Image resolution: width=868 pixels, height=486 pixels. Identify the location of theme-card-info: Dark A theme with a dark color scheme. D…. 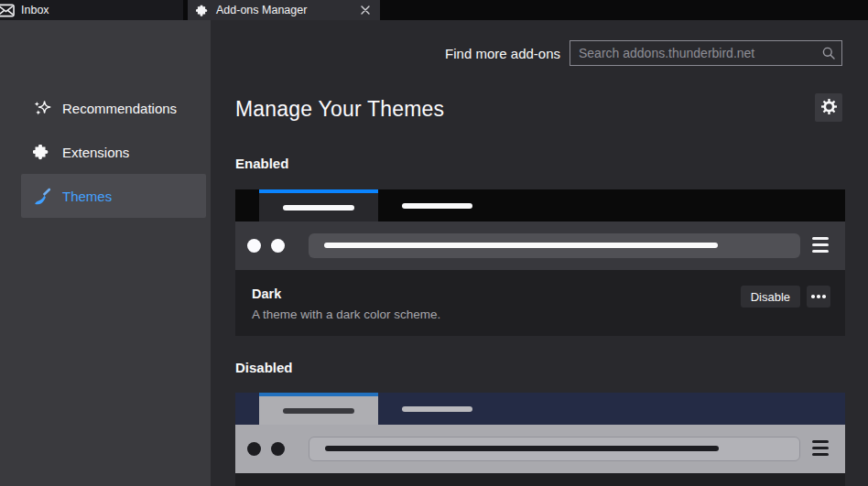
(540, 303).